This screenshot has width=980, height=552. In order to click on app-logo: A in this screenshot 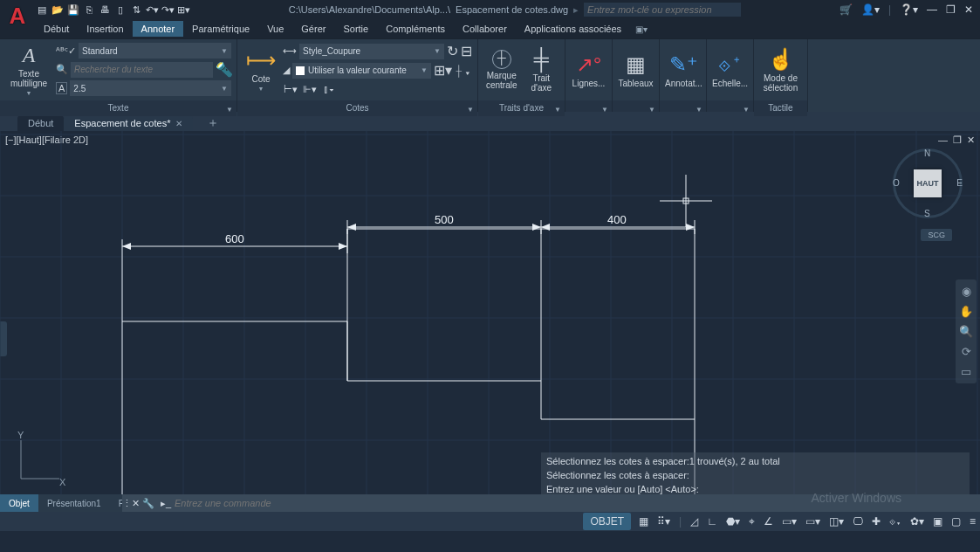, I will do `click(17, 16)`.